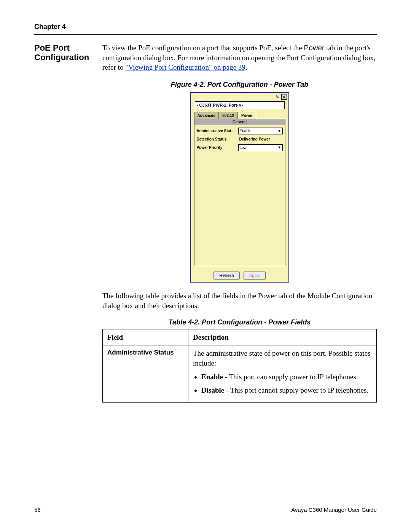  Describe the element at coordinates (37, 510) in the screenshot. I see `page-number: 56` at that location.